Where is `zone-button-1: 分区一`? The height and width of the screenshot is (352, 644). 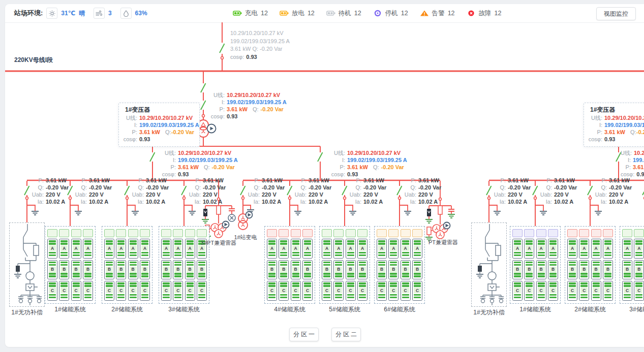 zone-button-1: 分区一 is located at coordinates (304, 334).